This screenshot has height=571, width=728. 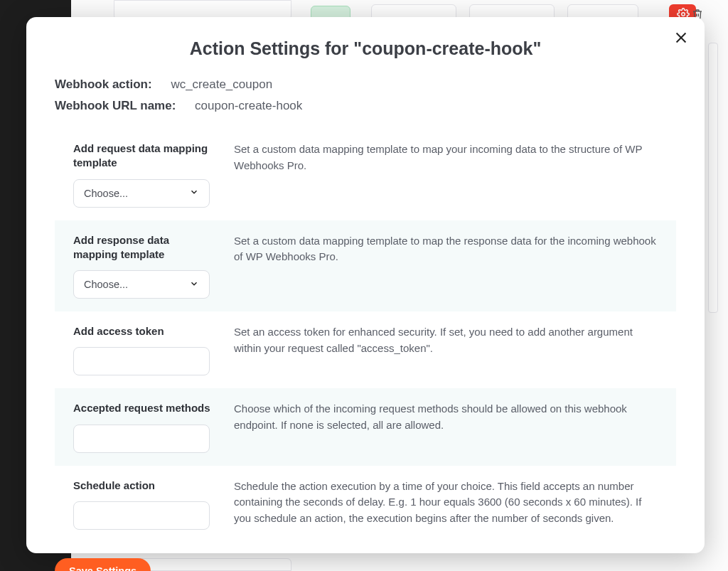 I want to click on close-icon, so click(x=681, y=38).